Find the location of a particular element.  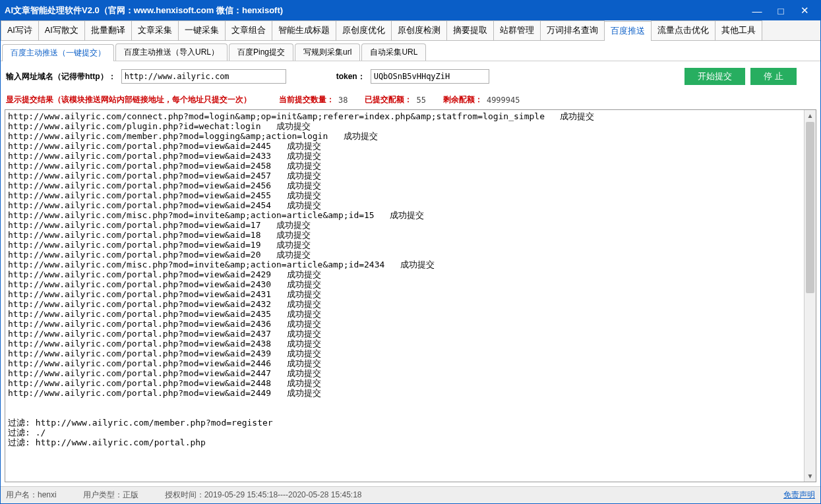

sub-tab-4: 自动采集URL is located at coordinates (394, 52).